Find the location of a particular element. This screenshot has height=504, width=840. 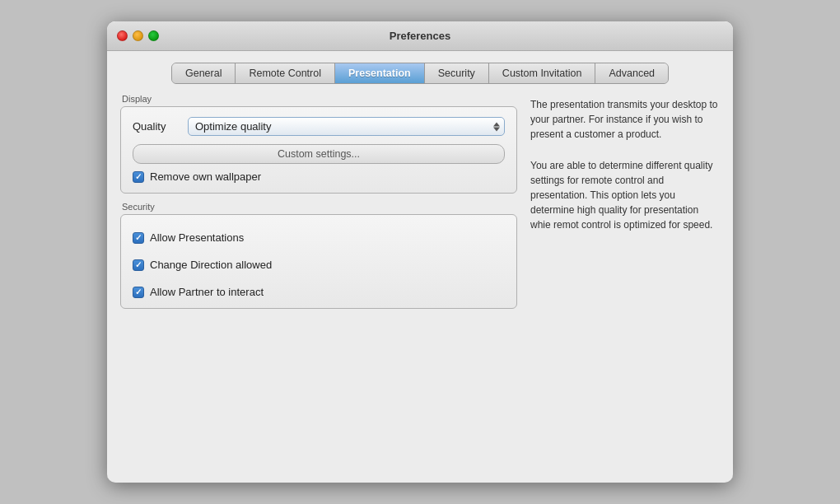

security-section: Security Allow Presentations Change Dire… is located at coordinates (319, 255).